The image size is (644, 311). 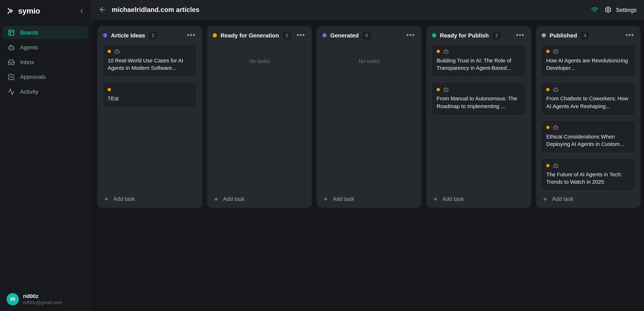 I want to click on inbox-icon, so click(x=11, y=62).